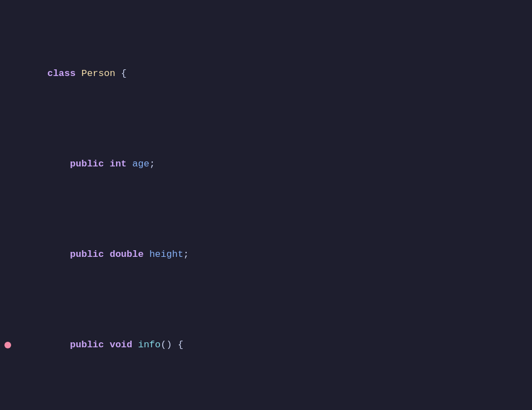 The image size is (532, 410). What do you see at coordinates (87, 254) in the screenshot?
I see `keyword-public-2: public` at bounding box center [87, 254].